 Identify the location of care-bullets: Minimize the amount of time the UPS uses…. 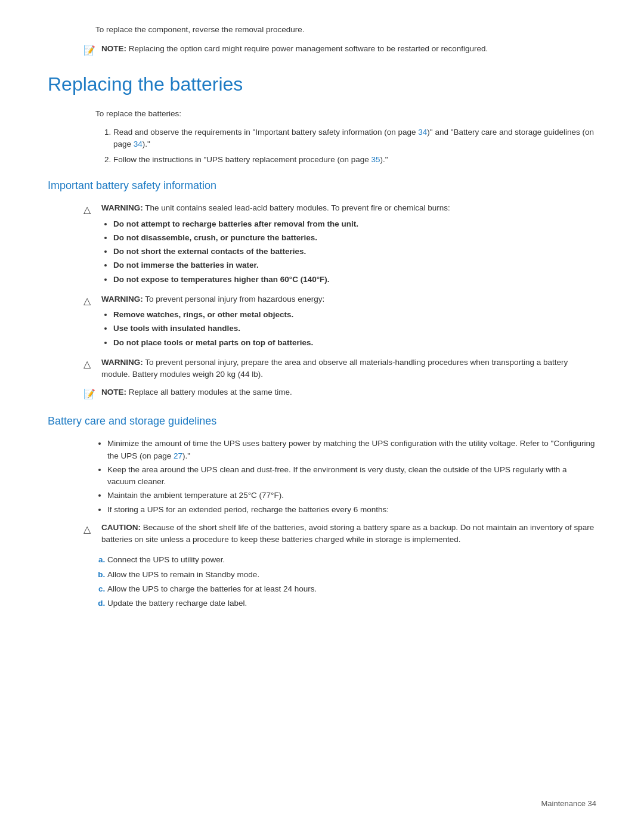
(352, 477).